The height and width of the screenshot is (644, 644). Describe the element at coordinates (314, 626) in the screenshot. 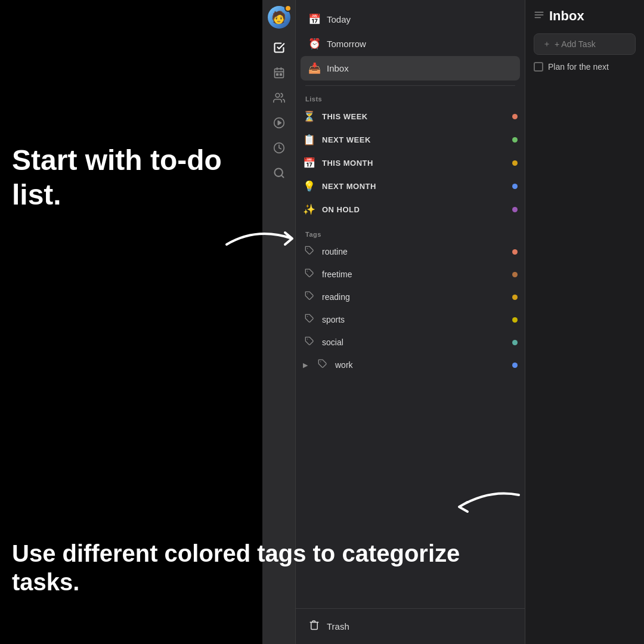

I see `trash-icon` at that location.